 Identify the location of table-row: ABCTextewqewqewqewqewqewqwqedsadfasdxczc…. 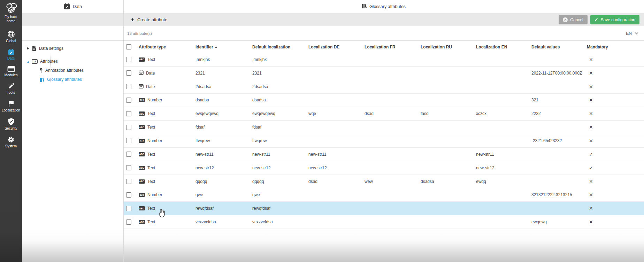
(384, 114).